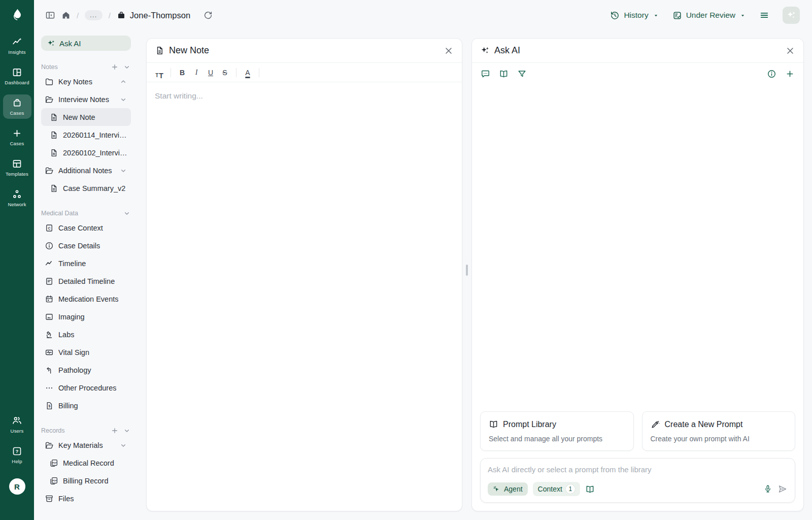 The height and width of the screenshot is (520, 812). I want to click on new-chat-button, so click(790, 74).